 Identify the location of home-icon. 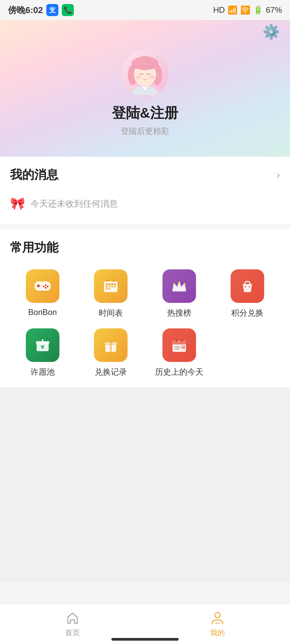
(72, 618).